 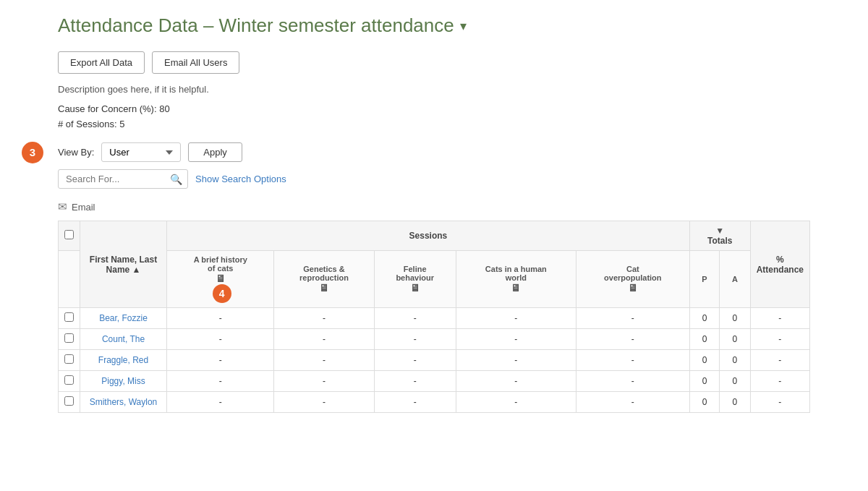 What do you see at coordinates (124, 382) in the screenshot?
I see `row-name: Piggy, Miss` at bounding box center [124, 382].